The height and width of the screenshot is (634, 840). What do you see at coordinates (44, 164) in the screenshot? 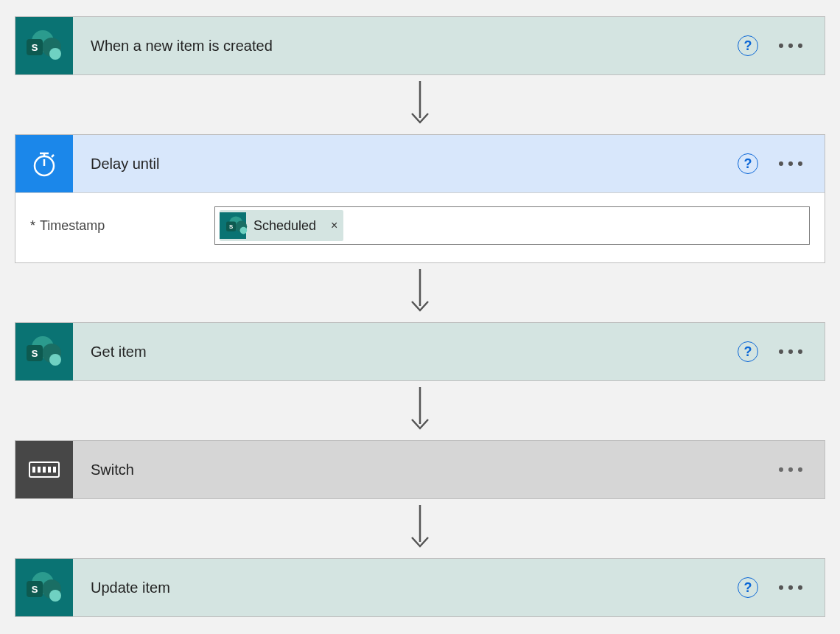
I see `stopwatch-icon` at bounding box center [44, 164].